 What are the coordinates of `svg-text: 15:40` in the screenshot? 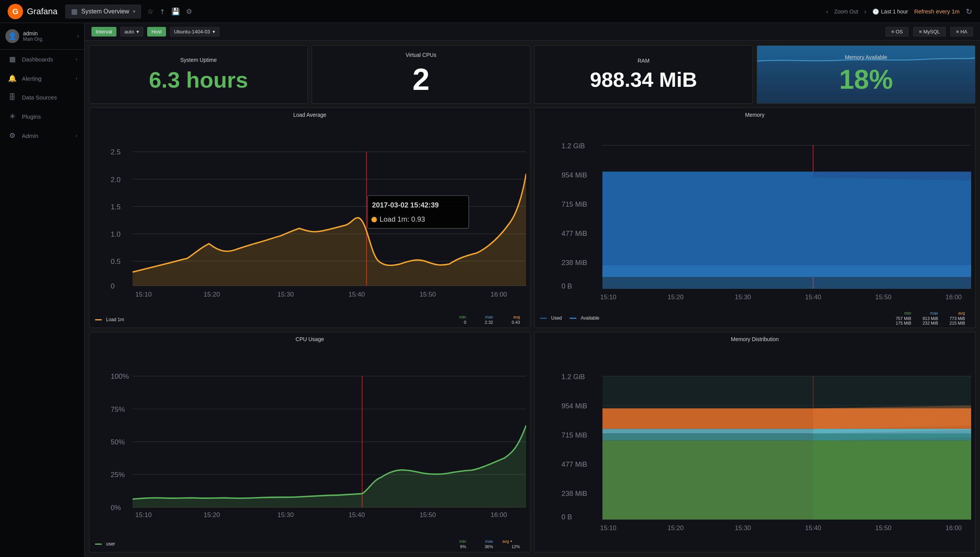 It's located at (357, 294).